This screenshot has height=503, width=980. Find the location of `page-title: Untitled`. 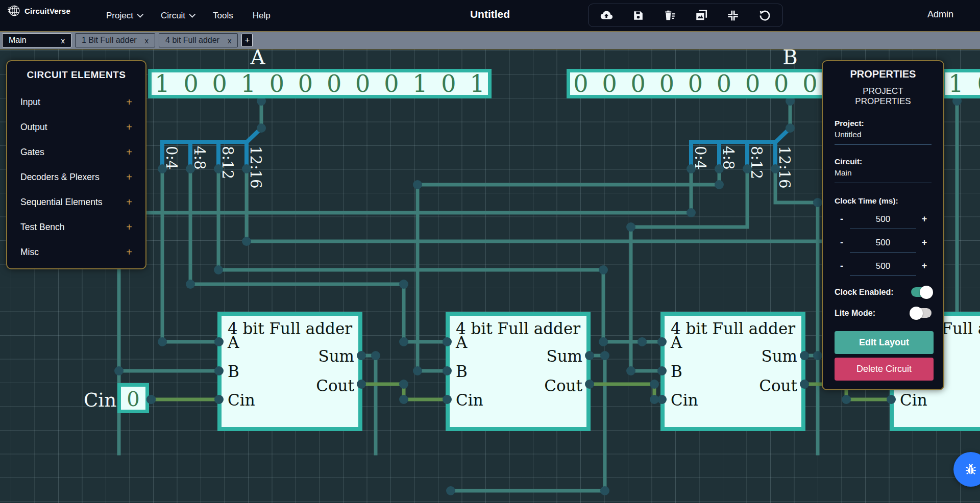

page-title: Untitled is located at coordinates (490, 14).